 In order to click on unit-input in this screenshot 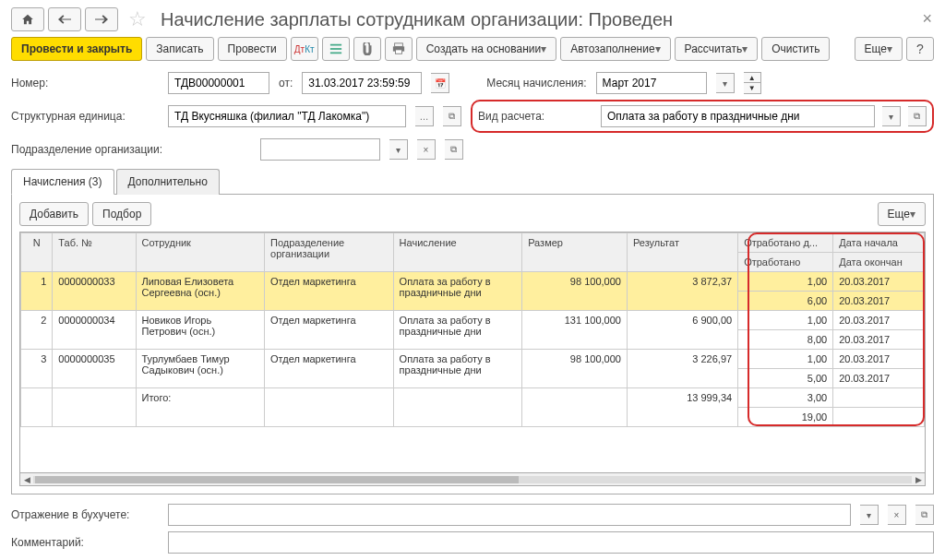, I will do `click(287, 116)`.